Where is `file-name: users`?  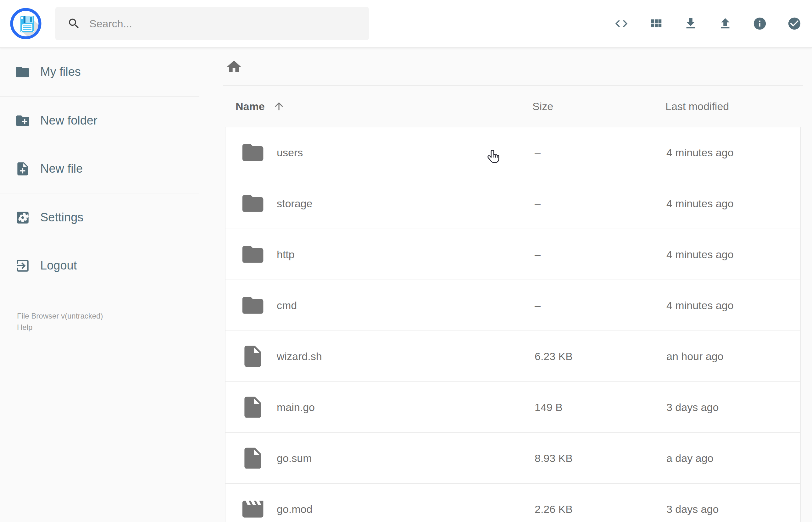
file-name: users is located at coordinates (290, 153).